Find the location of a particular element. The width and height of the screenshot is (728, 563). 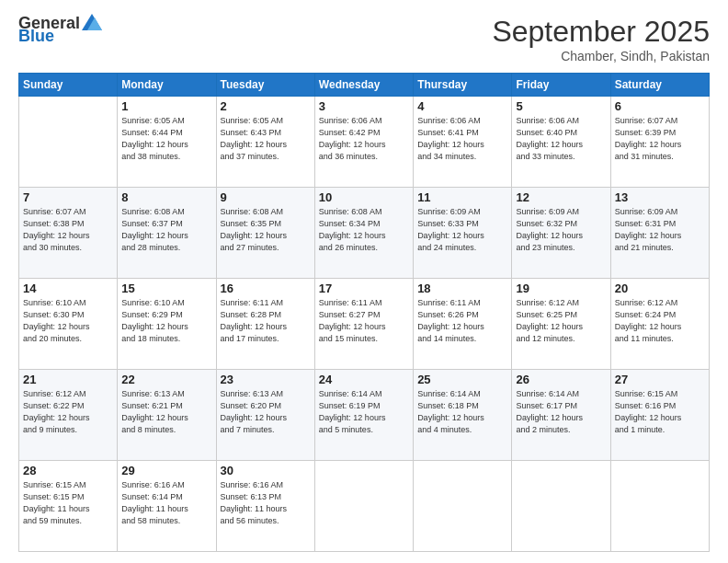

calendar-cell: 1Sunrise: 6:05 AM Sunset: 6:44 PM Daylig… is located at coordinates (167, 142).